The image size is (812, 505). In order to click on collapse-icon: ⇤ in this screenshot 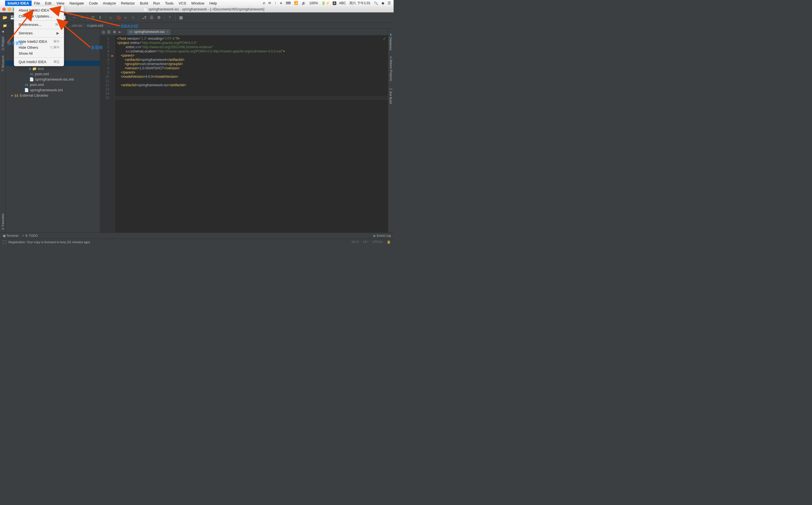, I will do `click(120, 32)`.